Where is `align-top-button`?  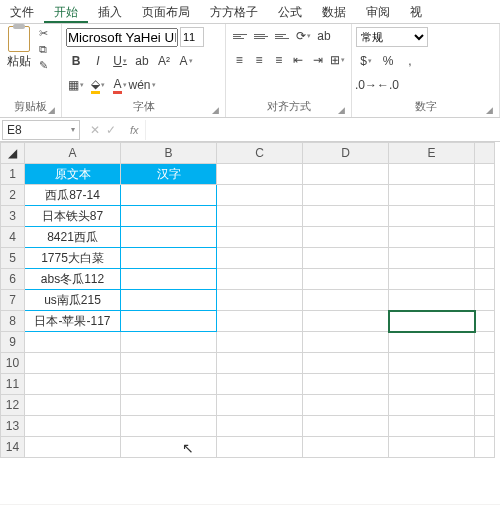
align-top-button is located at coordinates (240, 36).